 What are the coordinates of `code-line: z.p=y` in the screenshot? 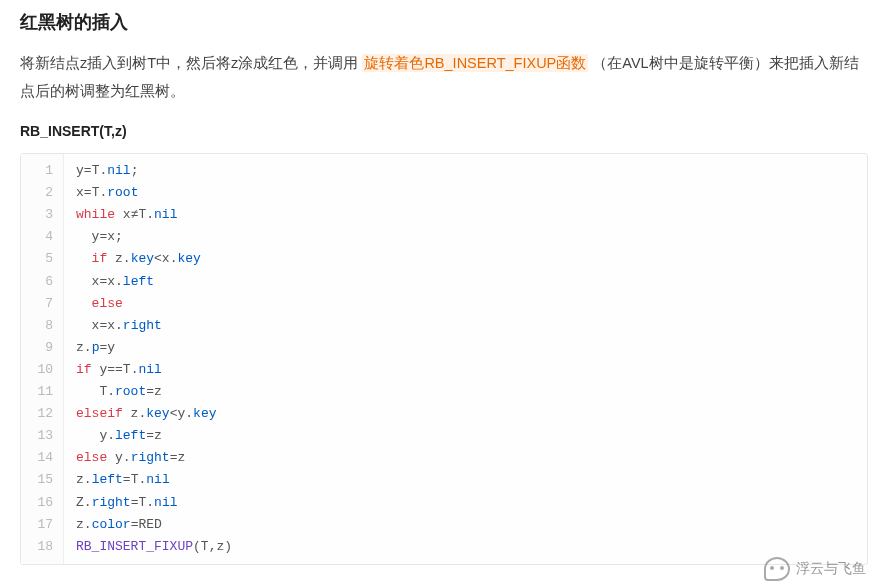 It's located at (466, 348).